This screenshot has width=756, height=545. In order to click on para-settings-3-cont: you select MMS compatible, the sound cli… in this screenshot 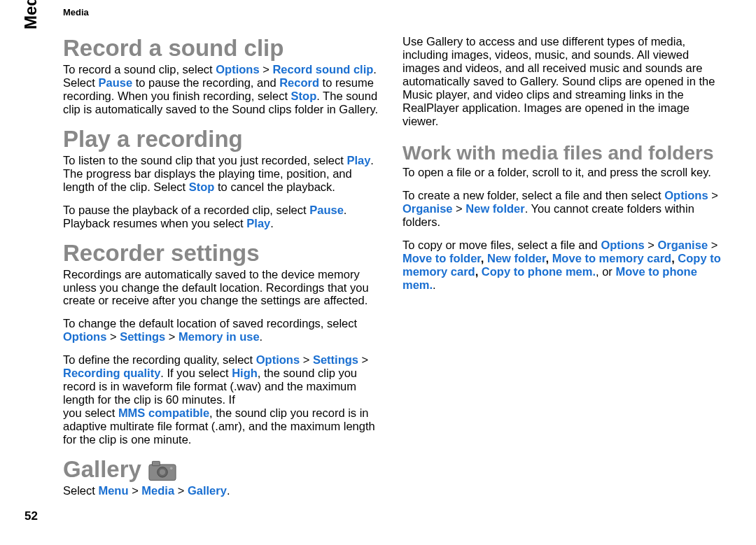, I will do `click(223, 427)`.